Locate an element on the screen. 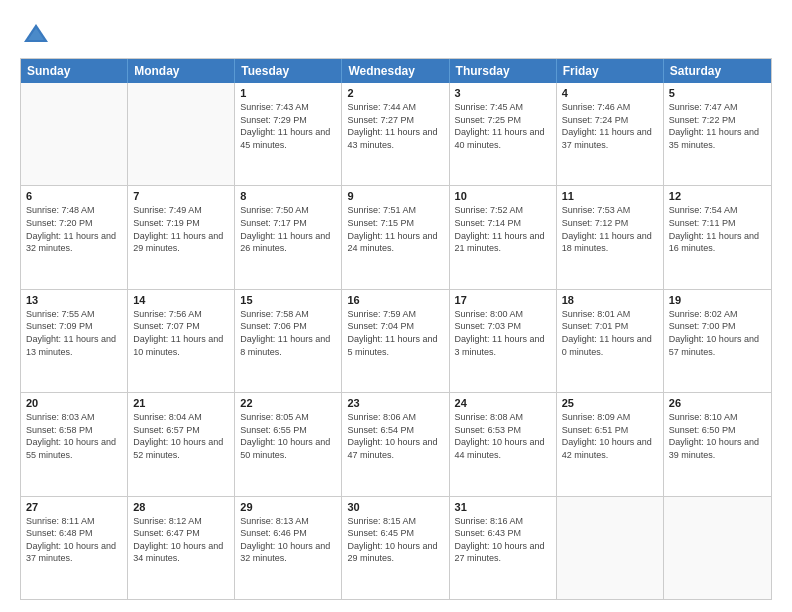 The image size is (792, 612). cell-info: Sunrise: 7:58 AM Sunset: 7:06 PM Dayligh… is located at coordinates (288, 333).